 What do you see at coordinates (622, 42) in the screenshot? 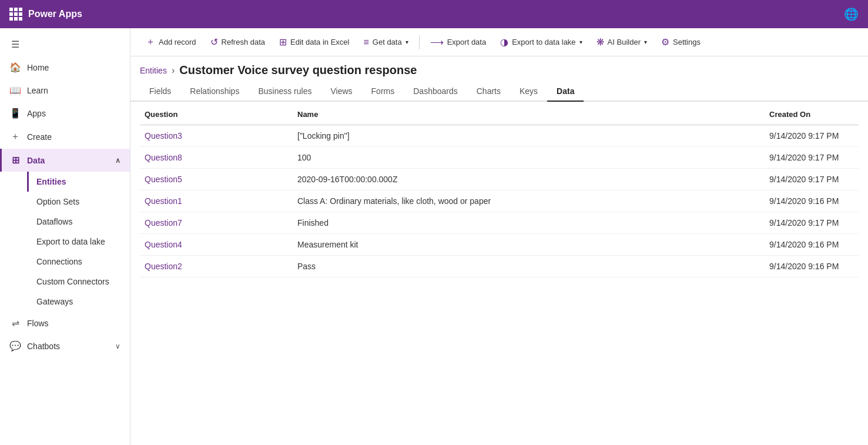
I see `ai-builder-button: ❋ AI Builder ▾` at bounding box center [622, 42].